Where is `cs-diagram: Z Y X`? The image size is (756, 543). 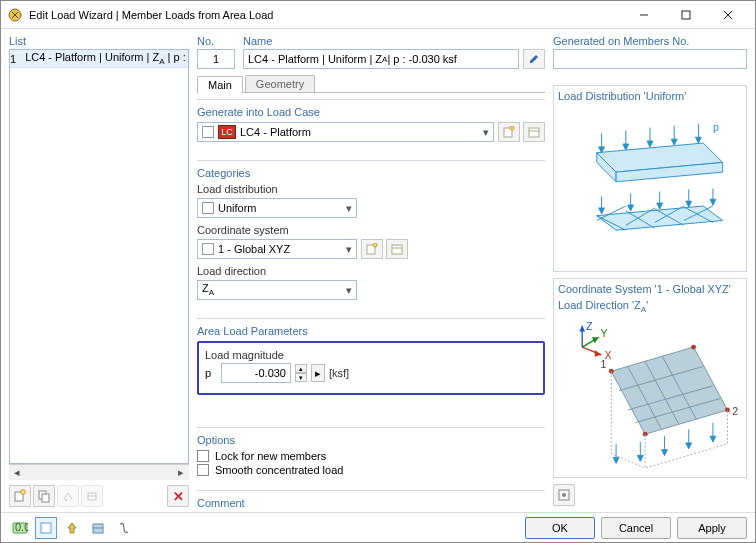
cs-diagram: Z Y X is located at coordinates (650, 396).